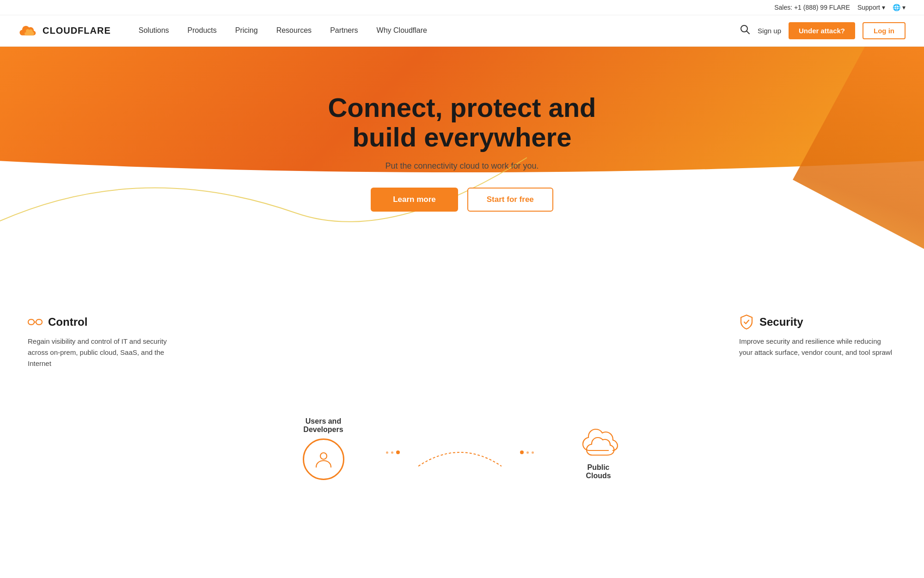  What do you see at coordinates (599, 442) in the screenshot?
I see `cloud-icon` at bounding box center [599, 442].